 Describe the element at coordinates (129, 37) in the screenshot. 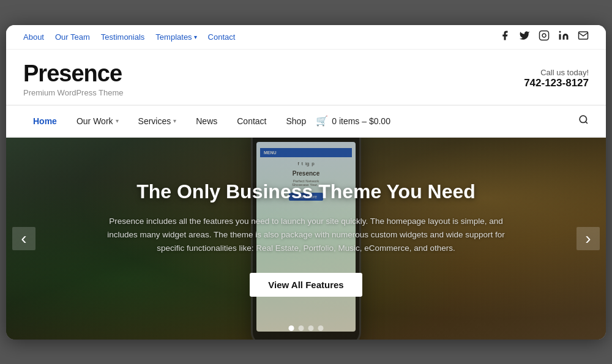

I see `top-nav: About Our Team Testimonials Templates ▾ …` at that location.